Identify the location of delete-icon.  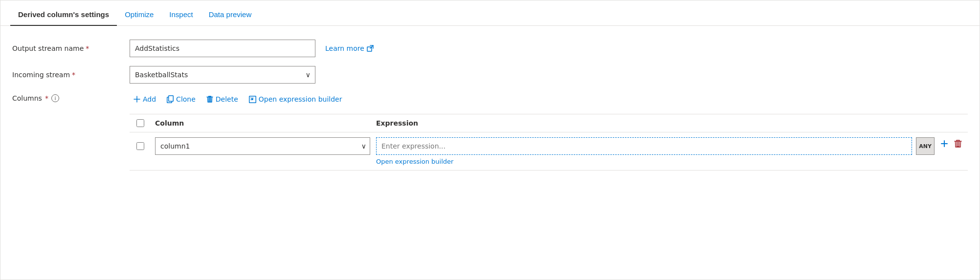
(210, 99).